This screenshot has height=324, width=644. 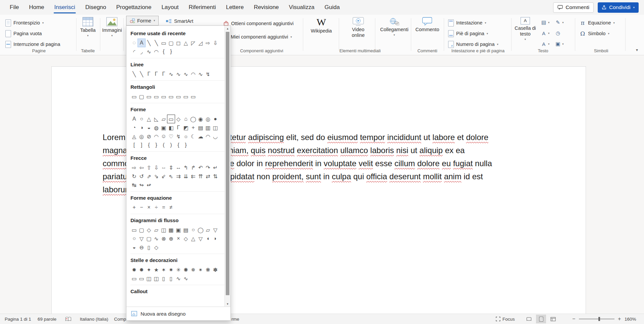 I want to click on tab-guida: Guida, so click(x=332, y=7).